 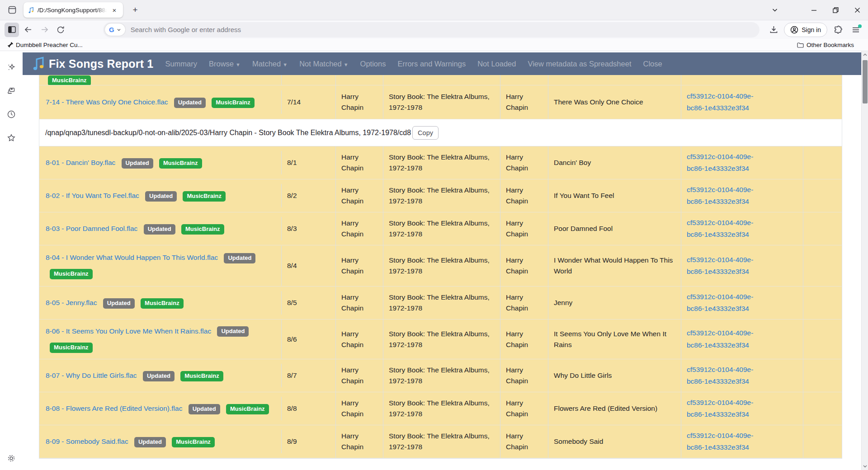 What do you see at coordinates (860, 26) in the screenshot?
I see `menu-notification-dot` at bounding box center [860, 26].